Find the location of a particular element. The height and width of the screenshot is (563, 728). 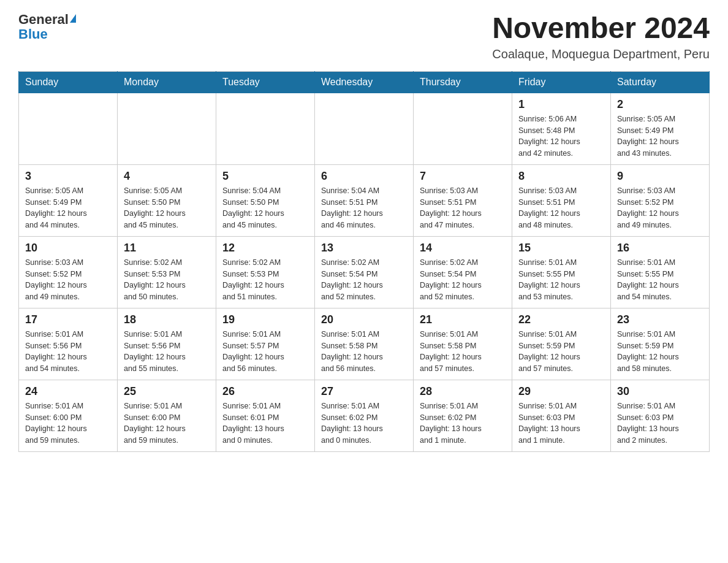

day-cell: 28Sunrise: 5:01 AMSunset: 6:02 PMDayligh… is located at coordinates (463, 416).